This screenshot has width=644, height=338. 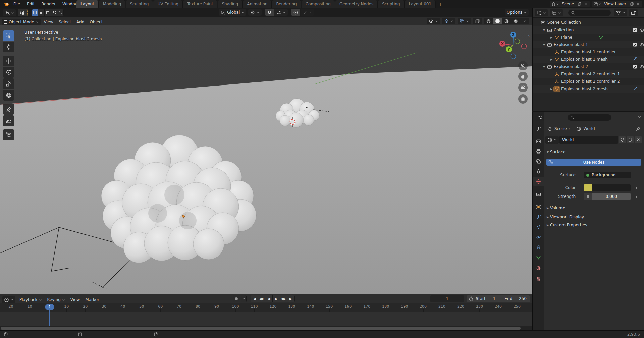 What do you see at coordinates (564, 22) in the screenshot?
I see `outliner-item-label: Scene Collection` at bounding box center [564, 22].